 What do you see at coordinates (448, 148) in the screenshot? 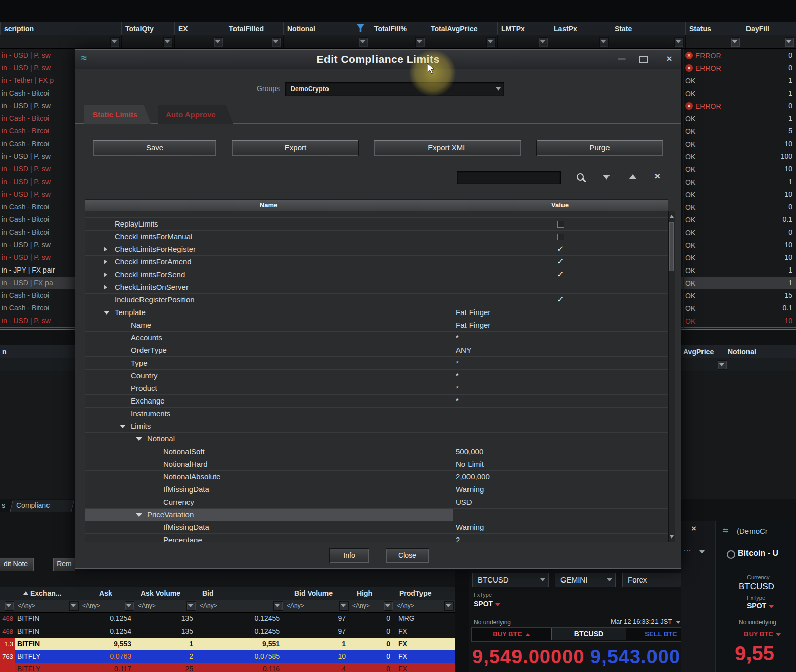
I see `button-export-xml: Export XML` at bounding box center [448, 148].